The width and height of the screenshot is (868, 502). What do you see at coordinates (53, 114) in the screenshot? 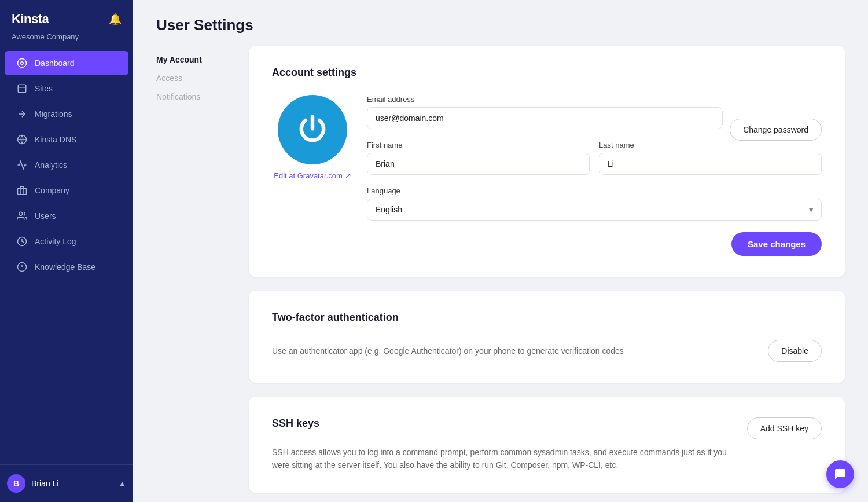
I see `sidebar-item-migrations-label: Migrations` at bounding box center [53, 114].